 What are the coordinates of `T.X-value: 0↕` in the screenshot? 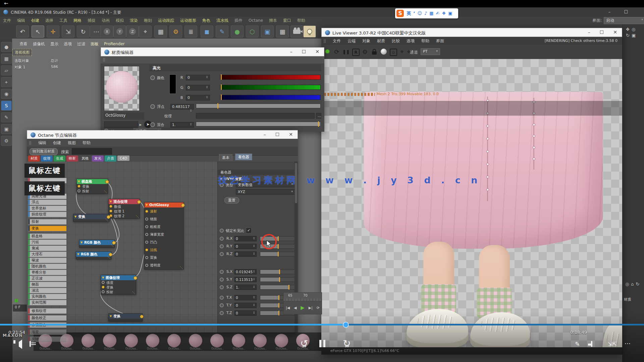 It's located at (246, 298).